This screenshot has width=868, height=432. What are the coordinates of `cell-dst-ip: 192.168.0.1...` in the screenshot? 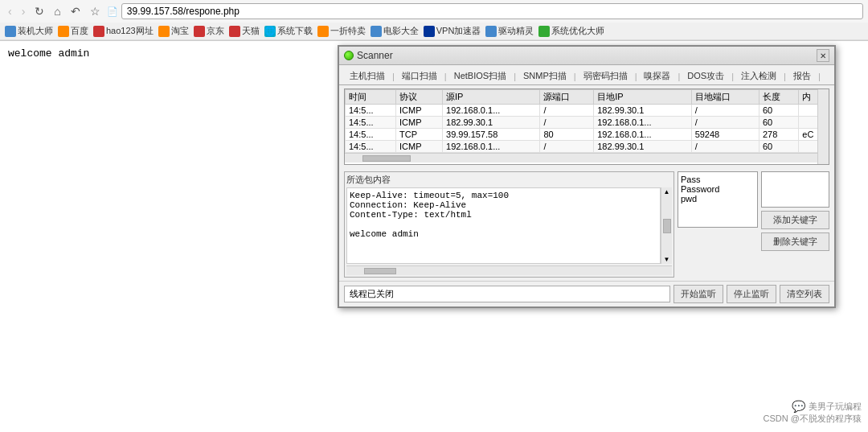 It's located at (643, 135).